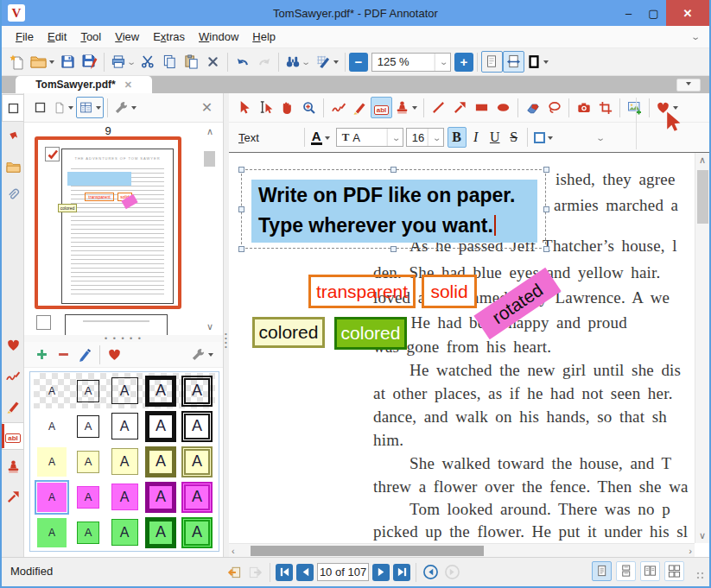  What do you see at coordinates (411, 62) in the screenshot?
I see `zoom-level-combo: 125 %⌄` at bounding box center [411, 62].